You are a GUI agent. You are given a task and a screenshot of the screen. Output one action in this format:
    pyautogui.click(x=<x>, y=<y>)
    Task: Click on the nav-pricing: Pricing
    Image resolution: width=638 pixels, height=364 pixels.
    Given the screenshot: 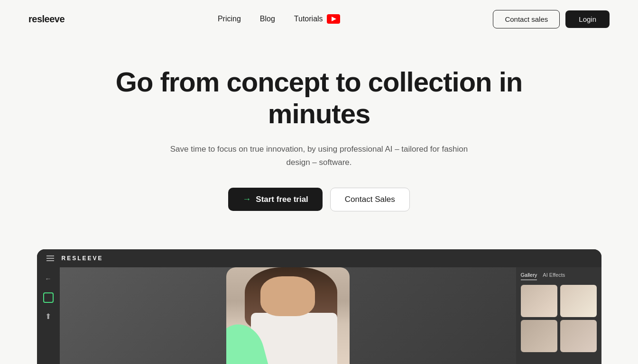 What is the action you would take?
    pyautogui.click(x=230, y=19)
    